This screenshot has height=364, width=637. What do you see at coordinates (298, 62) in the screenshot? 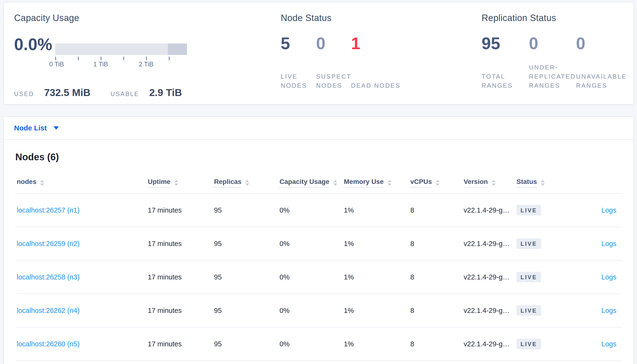
I see `live-nodes-stat: 5 LIVE NODES` at bounding box center [298, 62].